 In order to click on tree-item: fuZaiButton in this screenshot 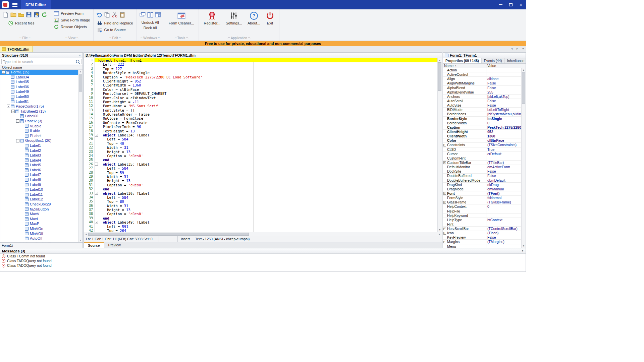, I will do `click(39, 209)`.